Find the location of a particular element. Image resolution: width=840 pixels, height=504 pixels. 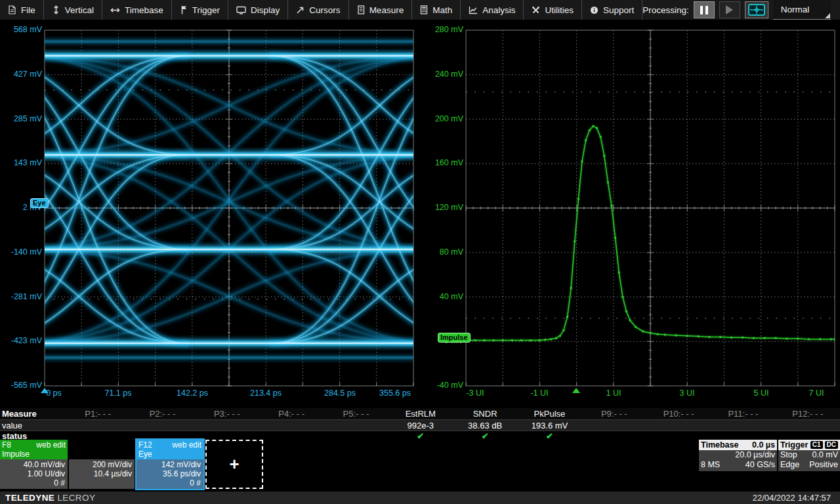

trigger-level: 0.0 mV is located at coordinates (825, 455).